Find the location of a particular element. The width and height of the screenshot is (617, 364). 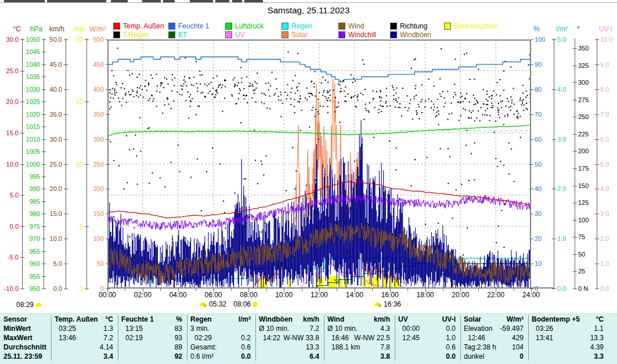

axis-tick-label: 20.0 is located at coordinates (9, 102).